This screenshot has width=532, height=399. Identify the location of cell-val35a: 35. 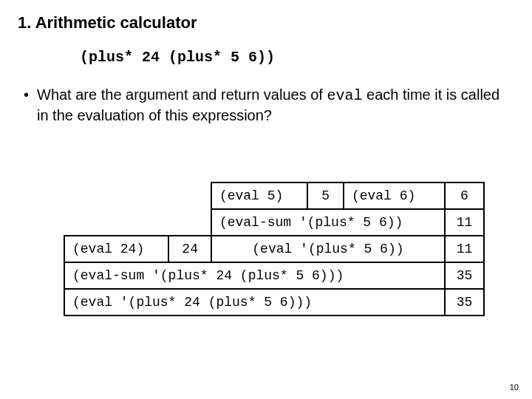
(464, 276).